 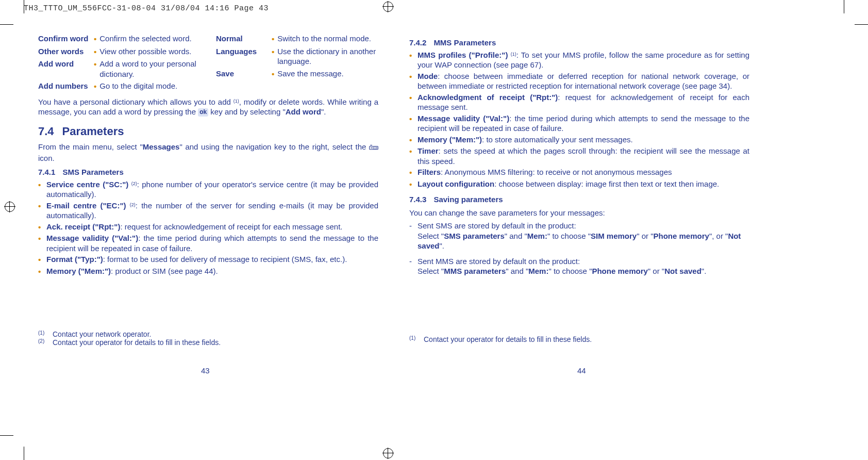 What do you see at coordinates (579, 185) in the screenshot?
I see `list-item: •Layout configuration: choose between di…` at bounding box center [579, 185].